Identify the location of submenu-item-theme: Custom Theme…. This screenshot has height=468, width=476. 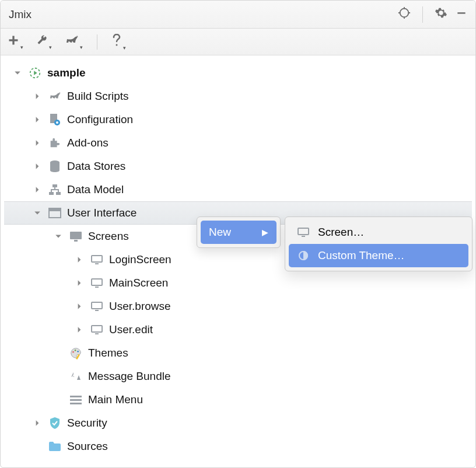
(379, 256).